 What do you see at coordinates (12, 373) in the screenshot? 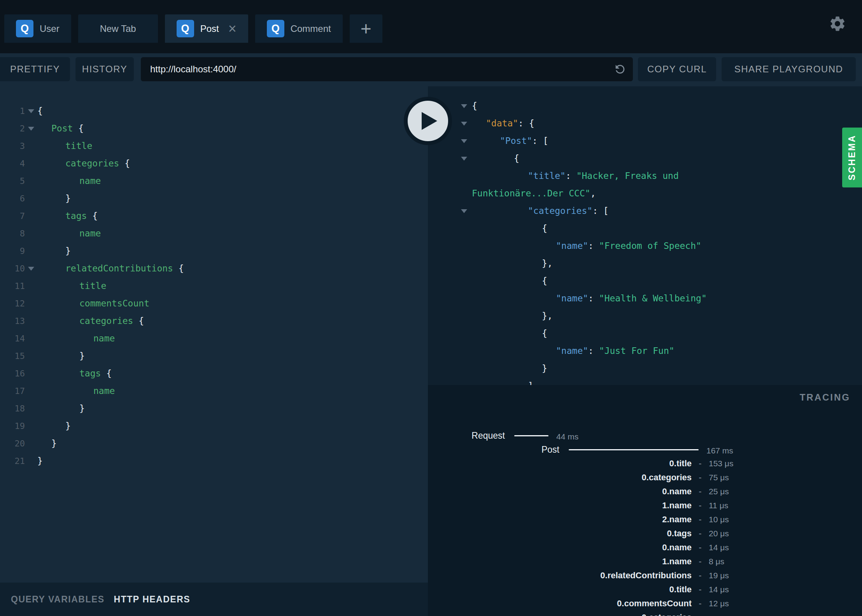
I see `line-number: 16` at bounding box center [12, 373].